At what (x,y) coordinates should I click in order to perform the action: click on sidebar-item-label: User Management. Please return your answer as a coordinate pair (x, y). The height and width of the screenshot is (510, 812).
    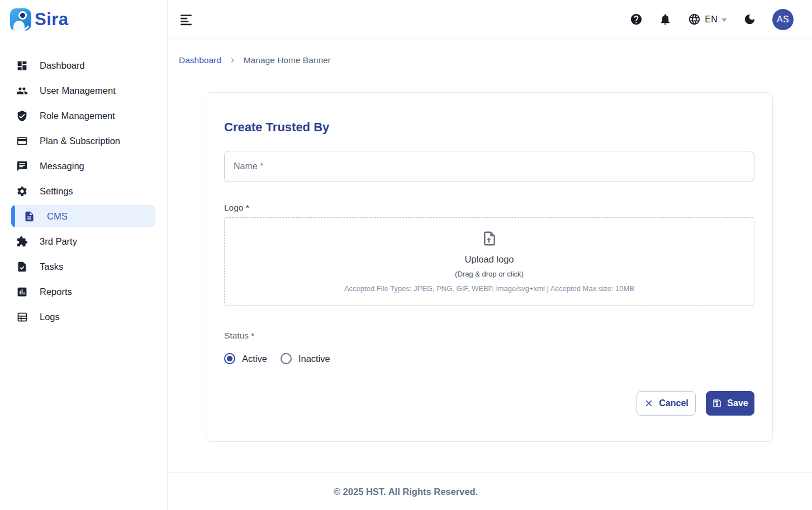
    Looking at the image, I should click on (78, 90).